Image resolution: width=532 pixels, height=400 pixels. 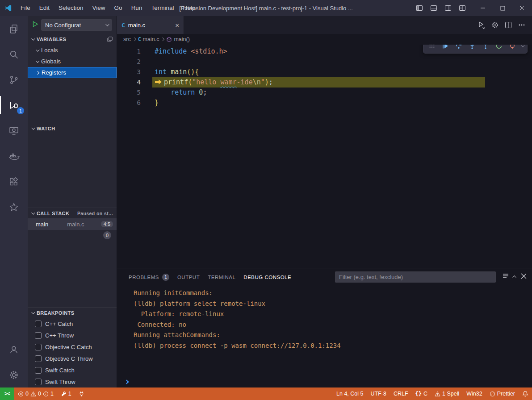 I want to click on restart-icon, so click(x=499, y=48).